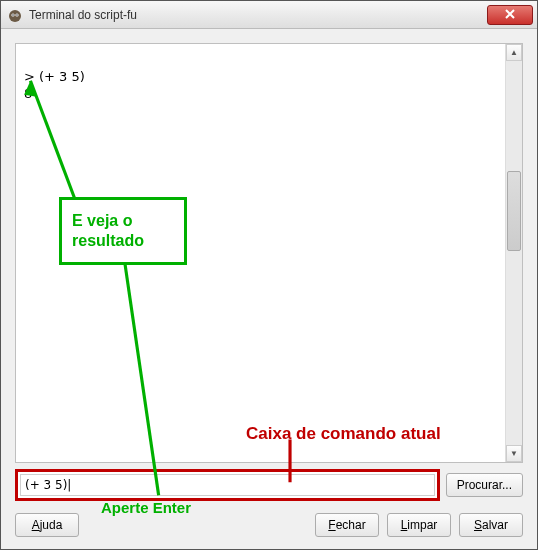  Describe the element at coordinates (269, 525) in the screenshot. I see `dialog-button-row: Ajuda Fechar Limpar Salvar` at that location.